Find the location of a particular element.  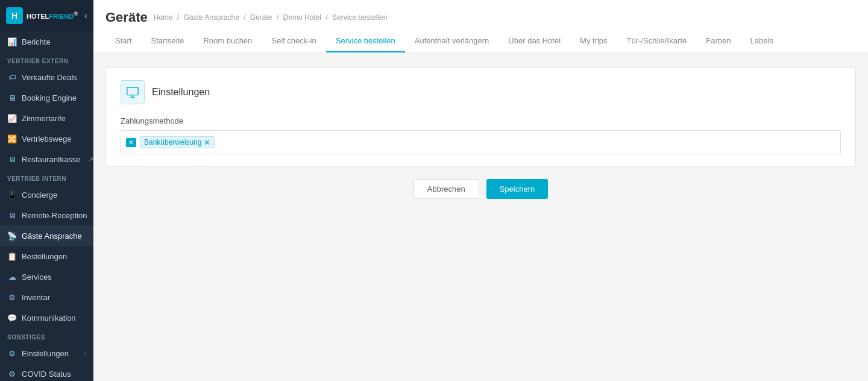

chevron-right-icon: › is located at coordinates (85, 353).